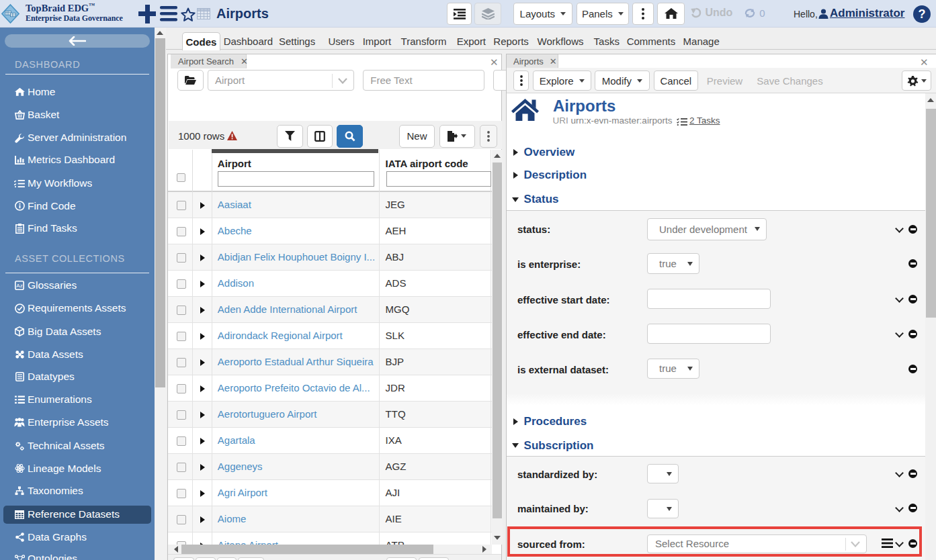 This screenshot has width=936, height=560. I want to click on svg-text: Az, so click(19, 286).